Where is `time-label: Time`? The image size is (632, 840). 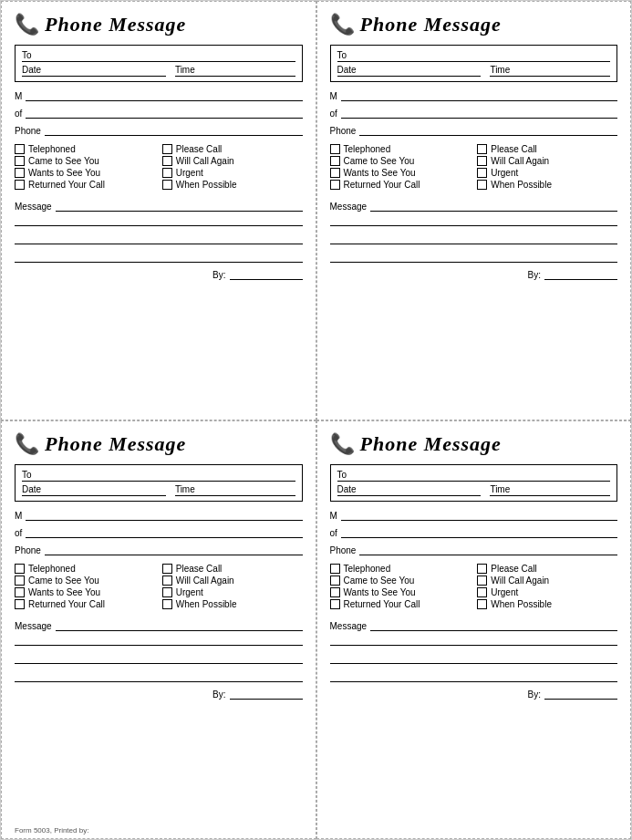
time-label: Time is located at coordinates (185, 489).